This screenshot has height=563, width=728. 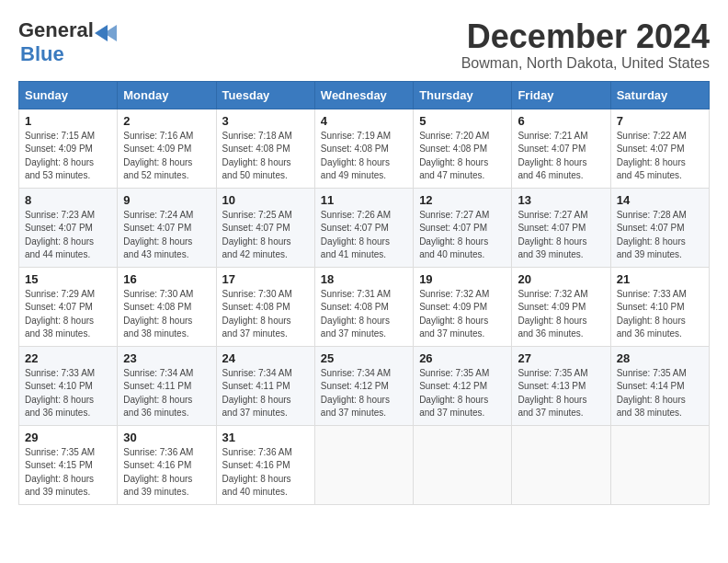 What do you see at coordinates (266, 359) in the screenshot?
I see `day-number: 24` at bounding box center [266, 359].